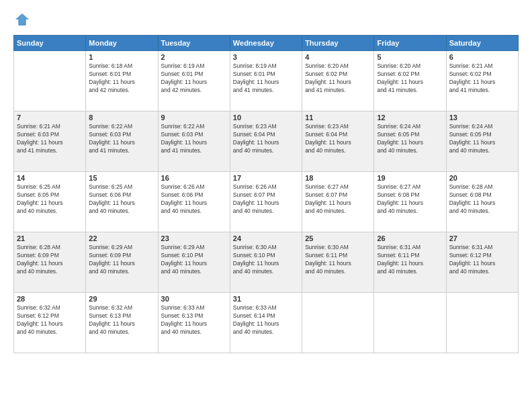  I want to click on day-number: 2, so click(194, 57).